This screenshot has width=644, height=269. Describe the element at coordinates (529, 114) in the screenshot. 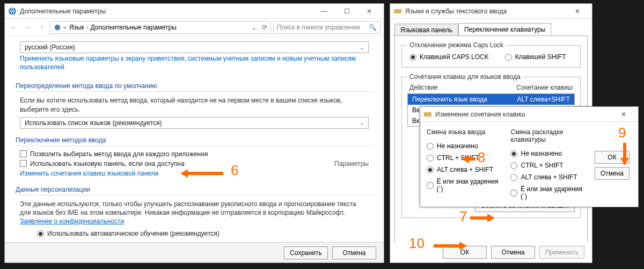

I see `titlebar: Изменение сочетания клавиш ✕` at that location.